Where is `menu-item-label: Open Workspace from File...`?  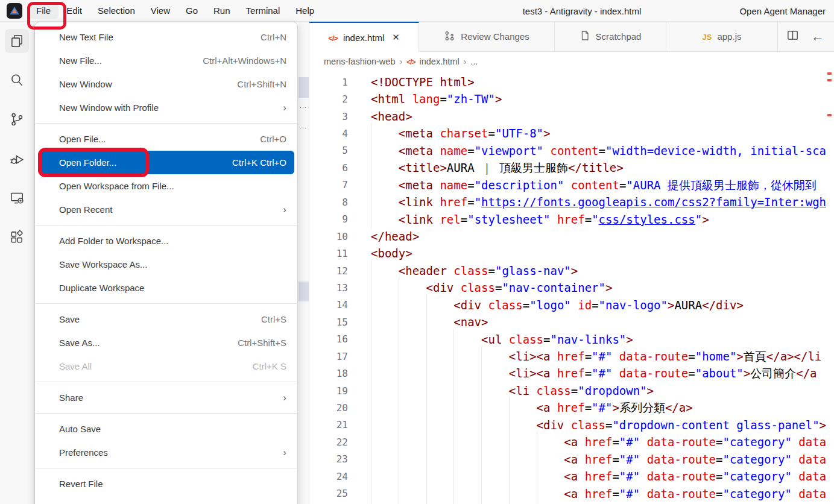
menu-item-label: Open Workspace from File... is located at coordinates (117, 186).